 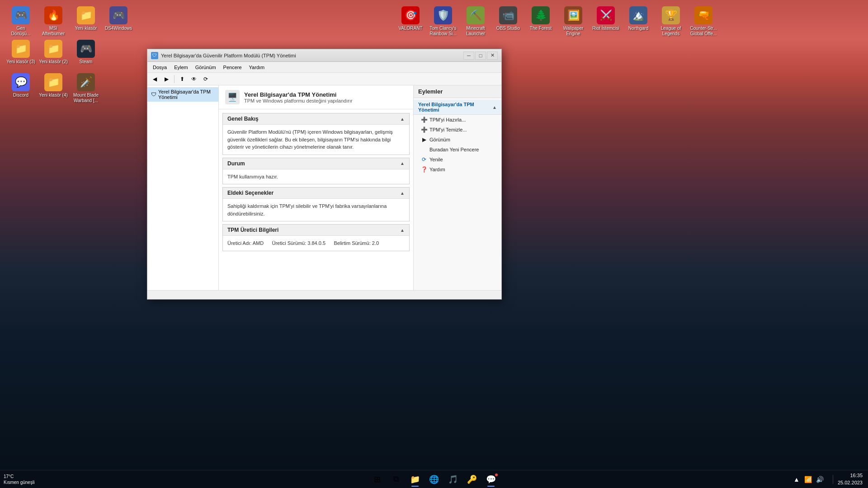 I want to click on weather-condition: Kısmen güneşli, so click(x=19, y=483).